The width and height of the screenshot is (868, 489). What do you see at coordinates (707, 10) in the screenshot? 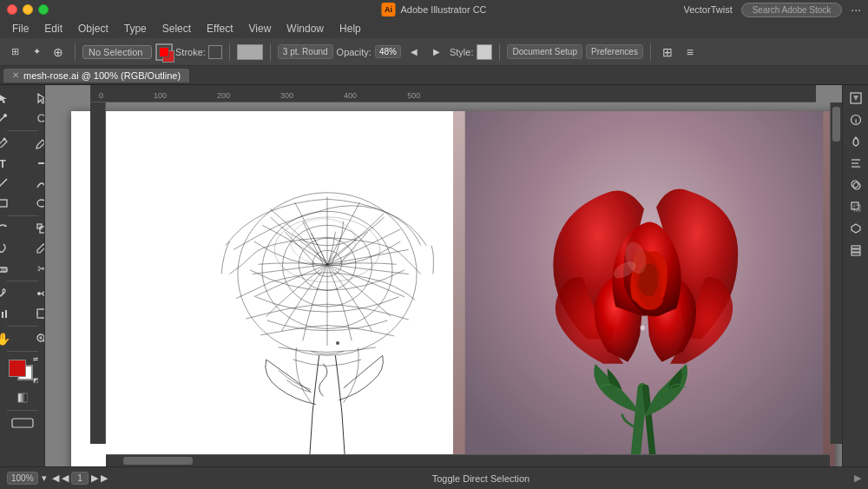
I see `account-name: VectorTwist` at bounding box center [707, 10].